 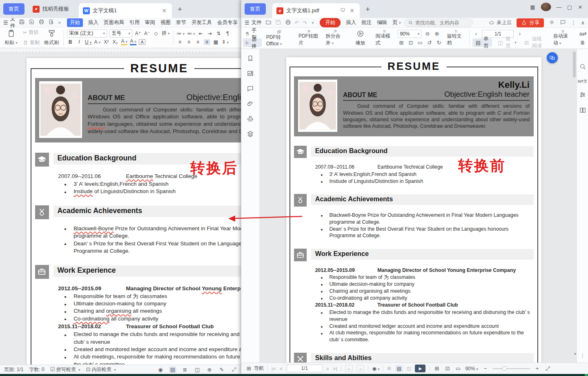 I want to click on page-view-icon: ▤, so click(x=173, y=370).